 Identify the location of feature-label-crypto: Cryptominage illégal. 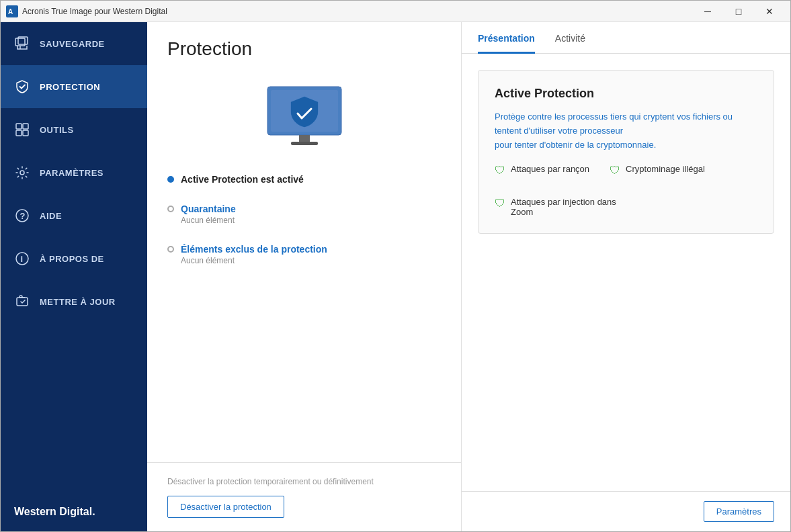
(665, 169).